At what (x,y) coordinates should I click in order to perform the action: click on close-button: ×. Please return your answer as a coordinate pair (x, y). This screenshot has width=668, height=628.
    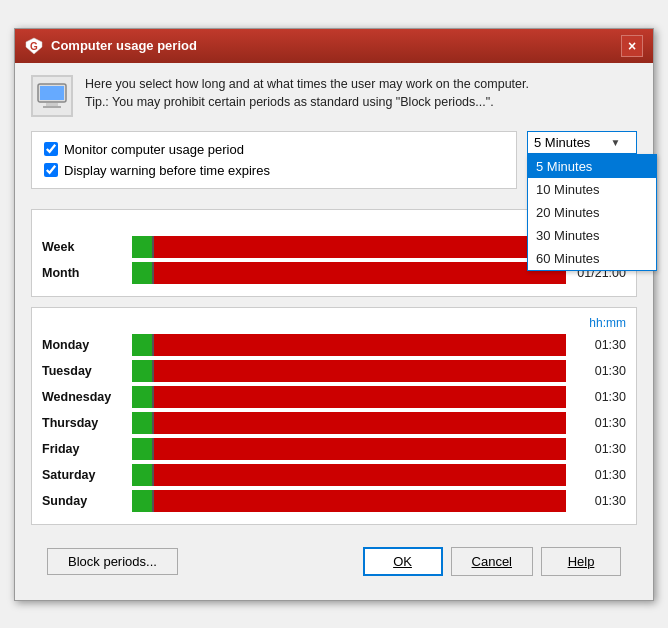
    Looking at the image, I should click on (632, 46).